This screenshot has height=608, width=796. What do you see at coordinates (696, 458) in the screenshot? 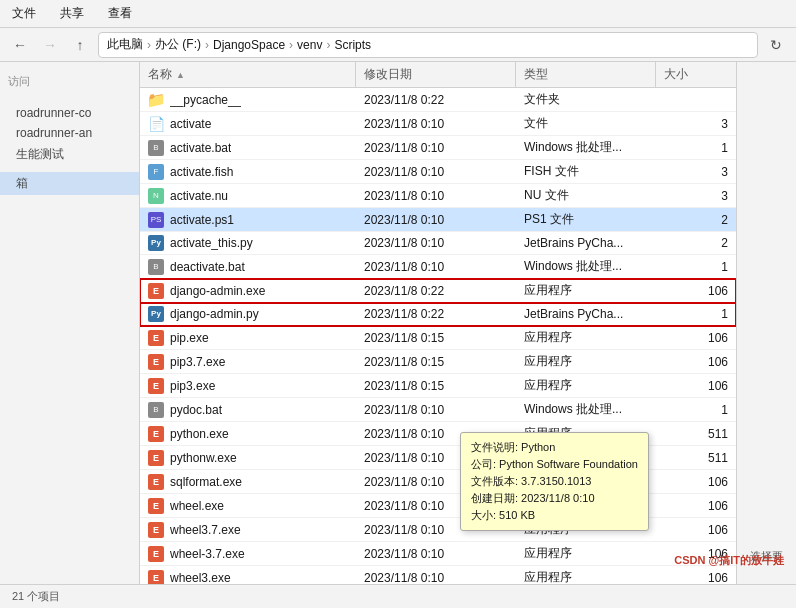
I see `file-size: 511` at bounding box center [696, 458].